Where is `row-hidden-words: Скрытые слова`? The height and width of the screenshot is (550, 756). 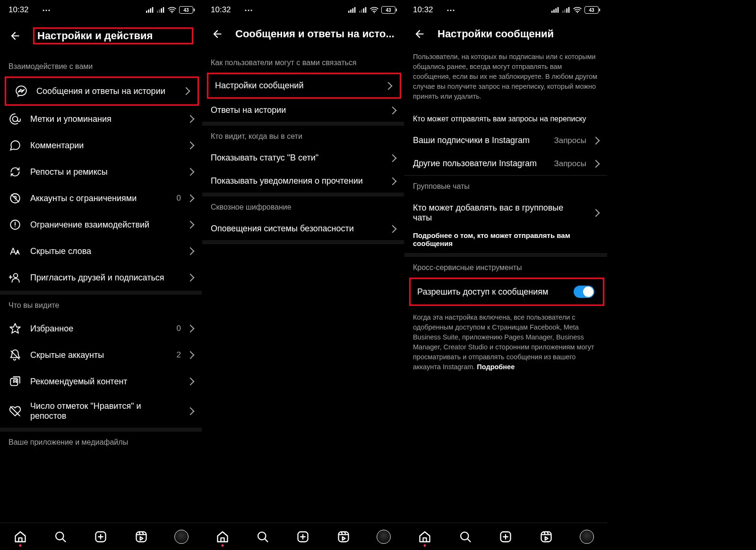 row-hidden-words: Скрытые слова is located at coordinates (101, 251).